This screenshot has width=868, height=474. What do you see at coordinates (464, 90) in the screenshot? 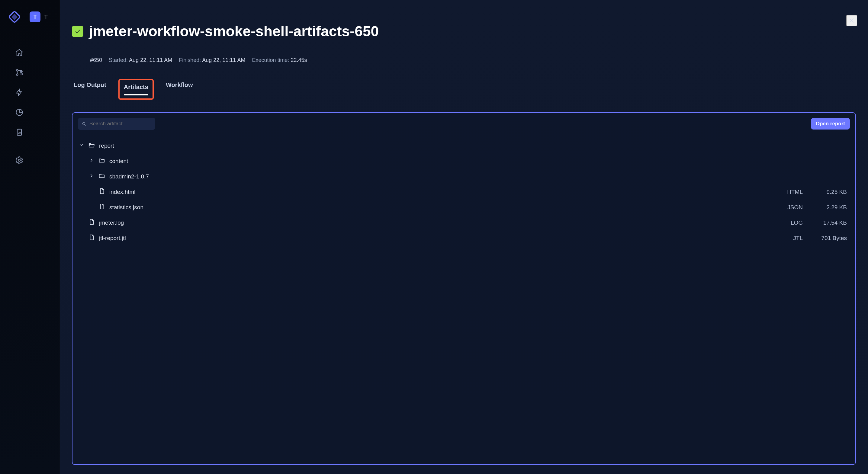
I see `modal-tabs: Log Output Artifacts Workflow` at bounding box center [464, 90].